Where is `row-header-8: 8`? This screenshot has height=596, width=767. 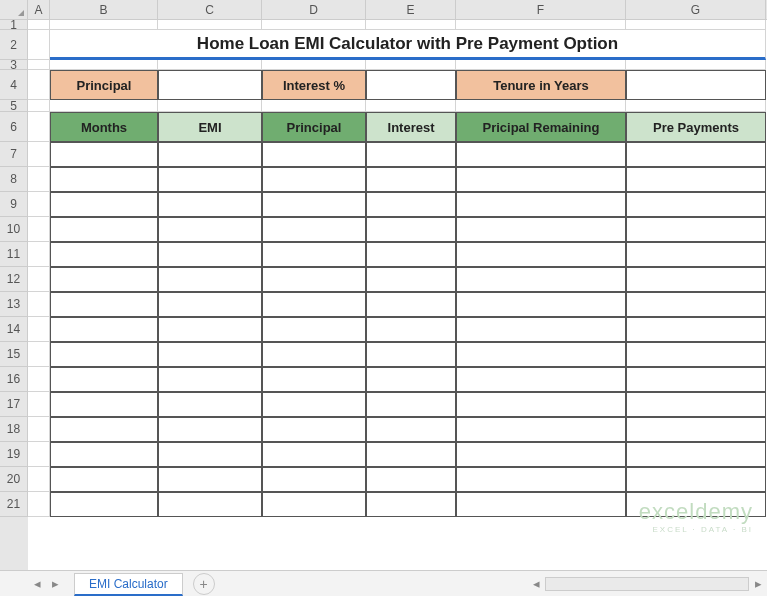 row-header-8: 8 is located at coordinates (14, 180).